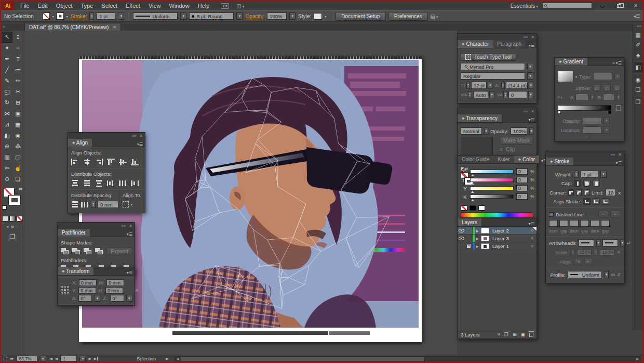  I want to click on layer-row: ▶Layer 2○, so click(497, 231).